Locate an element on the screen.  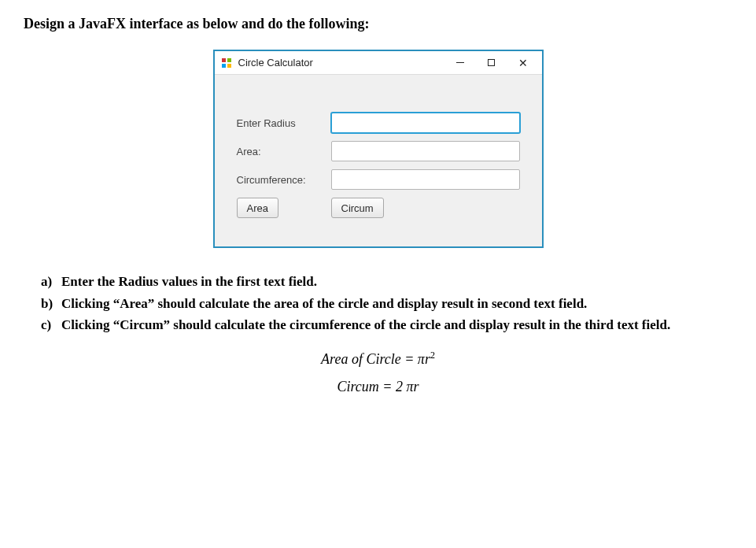
circum-button: Circum is located at coordinates (357, 208).